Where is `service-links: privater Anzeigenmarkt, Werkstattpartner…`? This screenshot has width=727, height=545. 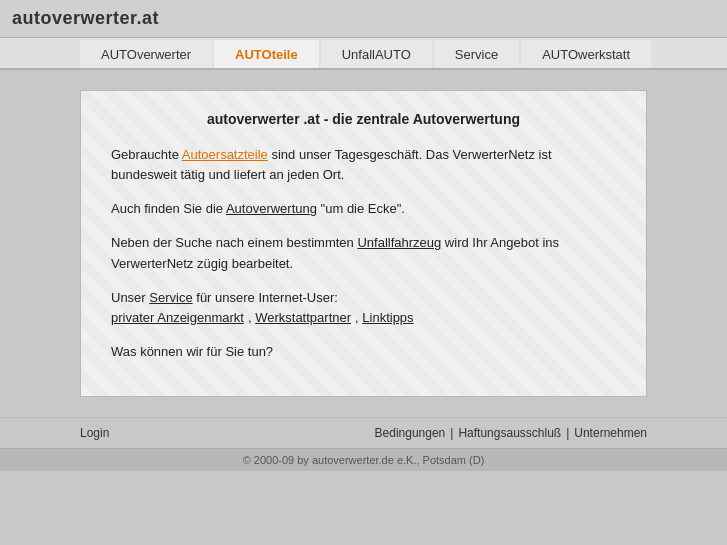 service-links: privater Anzeigenmarkt, Werkstattpartner… is located at coordinates (264, 318).